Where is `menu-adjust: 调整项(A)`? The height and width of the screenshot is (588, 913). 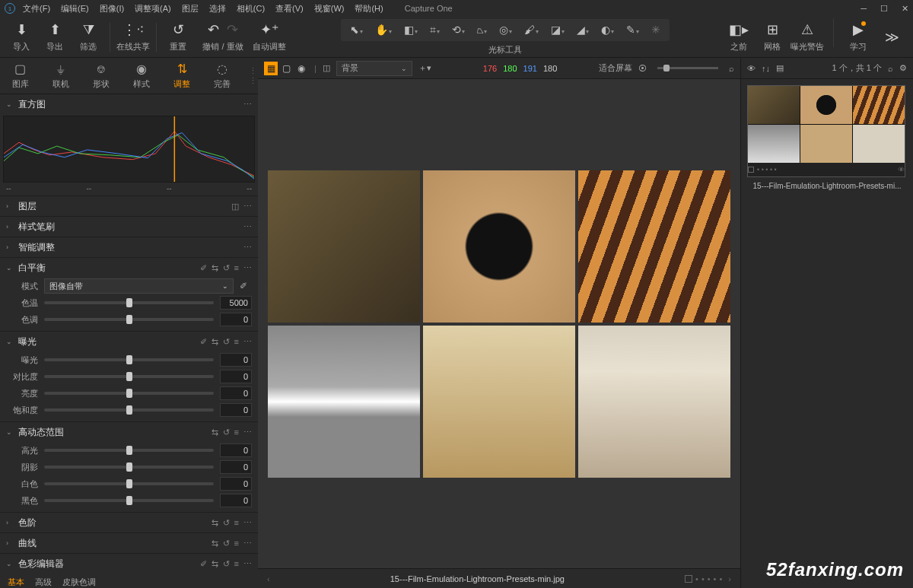
menu-adjust: 调整项(A) is located at coordinates (153, 9).